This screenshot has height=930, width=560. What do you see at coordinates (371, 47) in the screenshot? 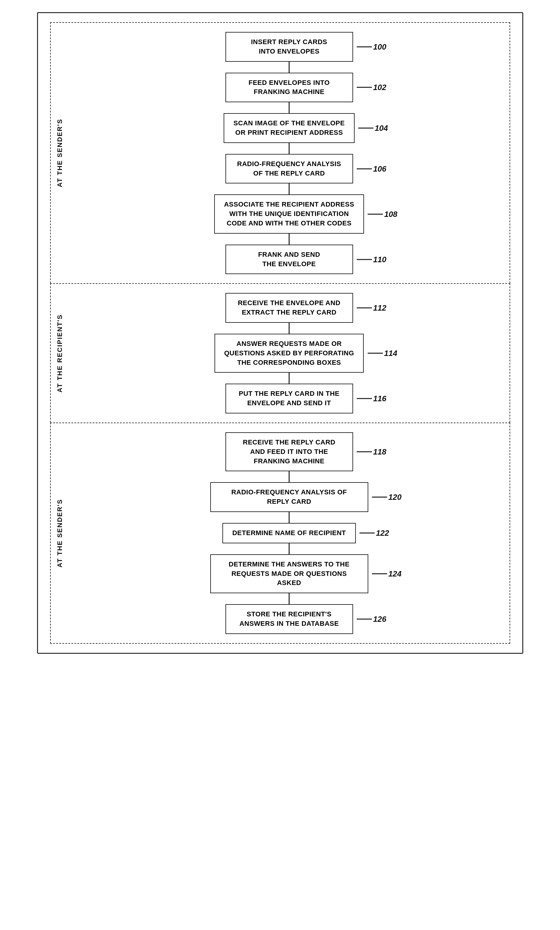
I see `step-number-wrap-s100: 100` at bounding box center [371, 47].